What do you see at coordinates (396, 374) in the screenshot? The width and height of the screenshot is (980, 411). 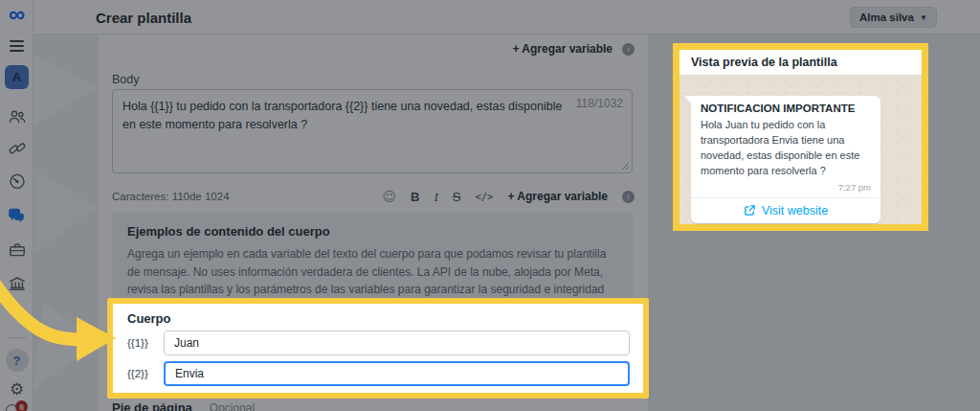 I see `variable-2-input` at bounding box center [396, 374].